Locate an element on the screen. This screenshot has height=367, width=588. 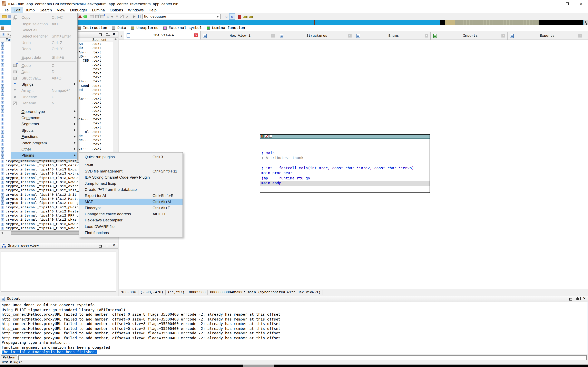
tab-enums: Enums× is located at coordinates (392, 36).